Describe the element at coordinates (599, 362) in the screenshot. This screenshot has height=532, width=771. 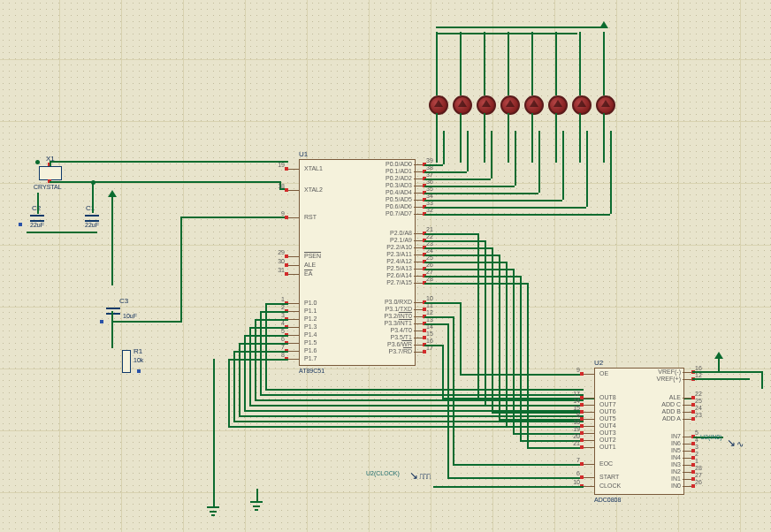
I see `ref-U2: U2` at that location.